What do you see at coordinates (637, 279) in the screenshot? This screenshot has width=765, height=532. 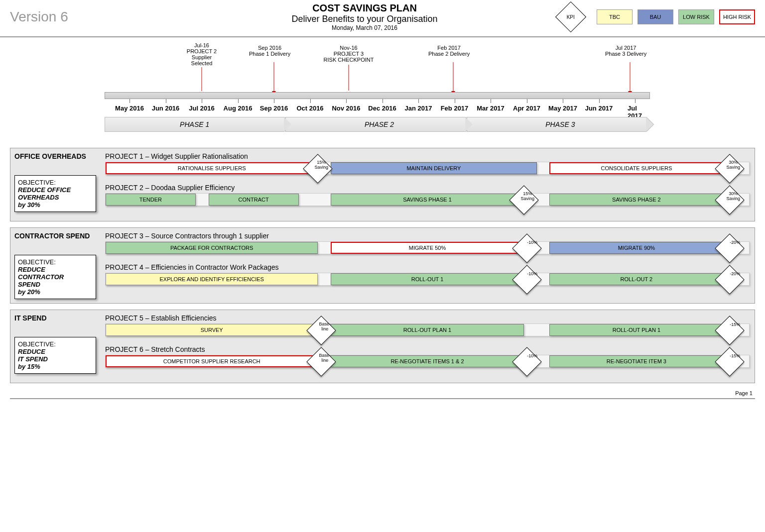 I see `task: ROLL-OUT 2` at bounding box center [637, 279].